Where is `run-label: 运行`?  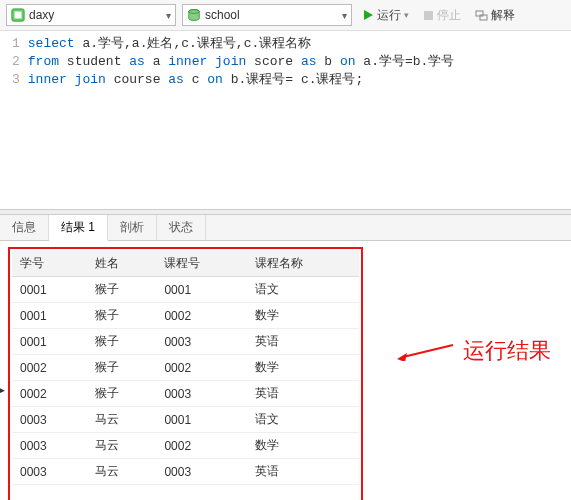 run-label: 运行 is located at coordinates (389, 16).